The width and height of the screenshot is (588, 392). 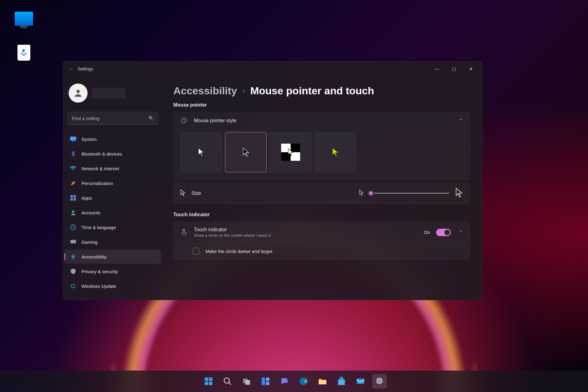 What do you see at coordinates (100, 168) in the screenshot?
I see `sidebar-item-label: Network & internet` at bounding box center [100, 168].